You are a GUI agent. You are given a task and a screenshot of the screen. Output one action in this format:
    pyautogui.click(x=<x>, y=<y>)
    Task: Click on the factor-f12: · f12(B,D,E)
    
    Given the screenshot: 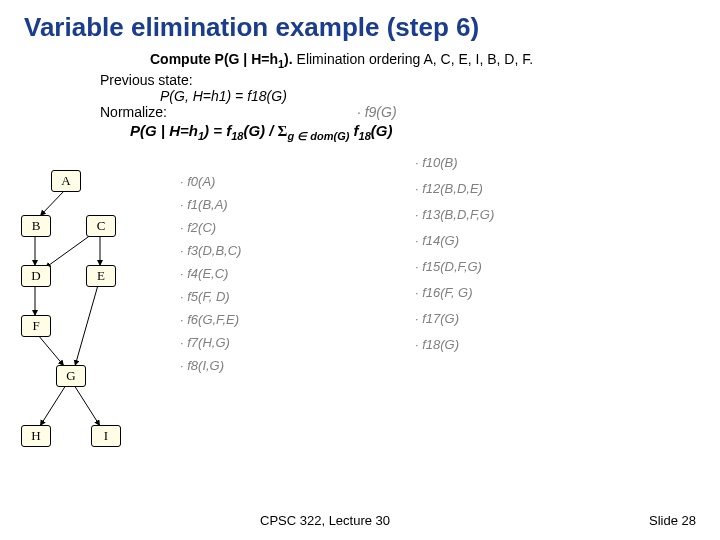 What is the action you would take?
    pyautogui.click(x=454, y=189)
    